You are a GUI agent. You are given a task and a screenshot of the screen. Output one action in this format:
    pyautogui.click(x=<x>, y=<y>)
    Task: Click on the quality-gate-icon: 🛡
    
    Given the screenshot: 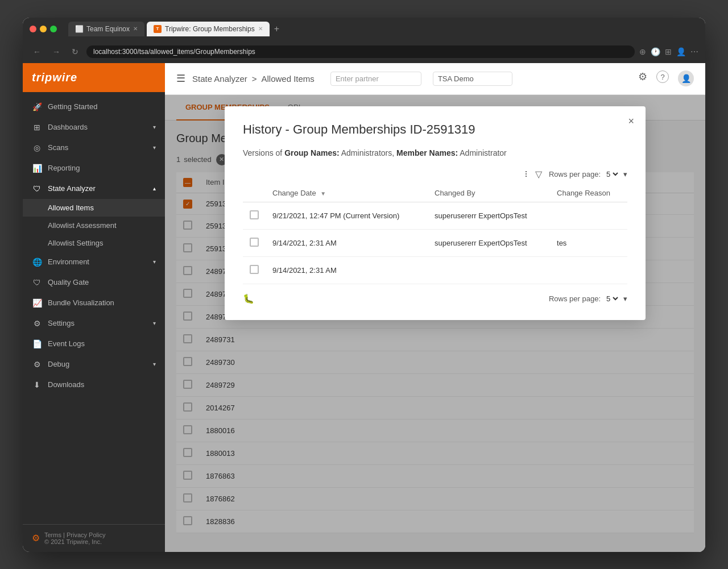 What is the action you would take?
    pyautogui.click(x=37, y=283)
    